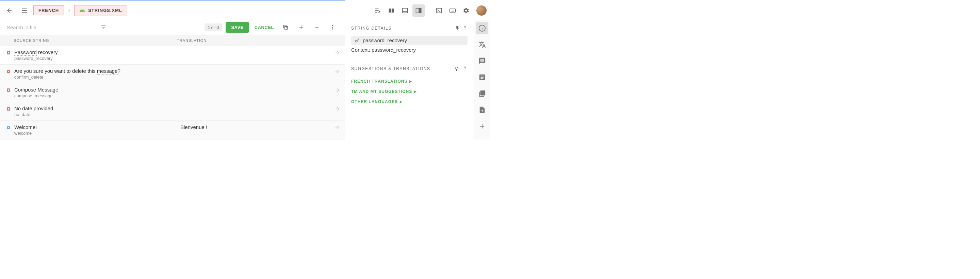 The image size is (980, 279). I want to click on table-row: Welcome!welcomeBienvenue !, so click(172, 130).